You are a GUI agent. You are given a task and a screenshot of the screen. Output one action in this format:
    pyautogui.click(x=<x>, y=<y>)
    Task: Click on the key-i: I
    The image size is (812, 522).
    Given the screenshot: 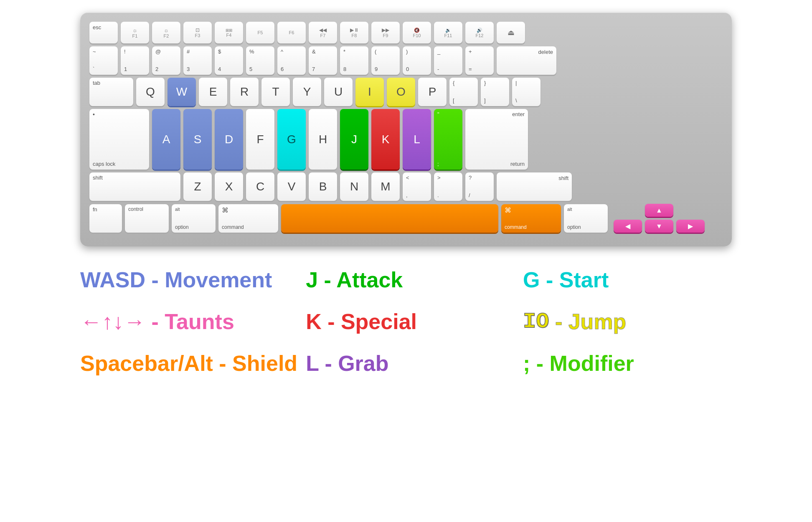 What is the action you would take?
    pyautogui.click(x=370, y=92)
    